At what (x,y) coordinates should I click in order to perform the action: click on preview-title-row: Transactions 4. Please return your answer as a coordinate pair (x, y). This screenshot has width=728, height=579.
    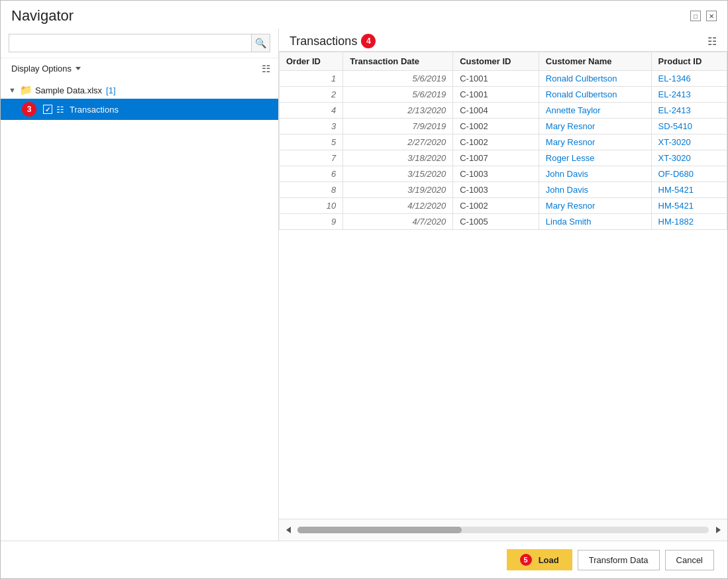
    Looking at the image, I should click on (334, 41).